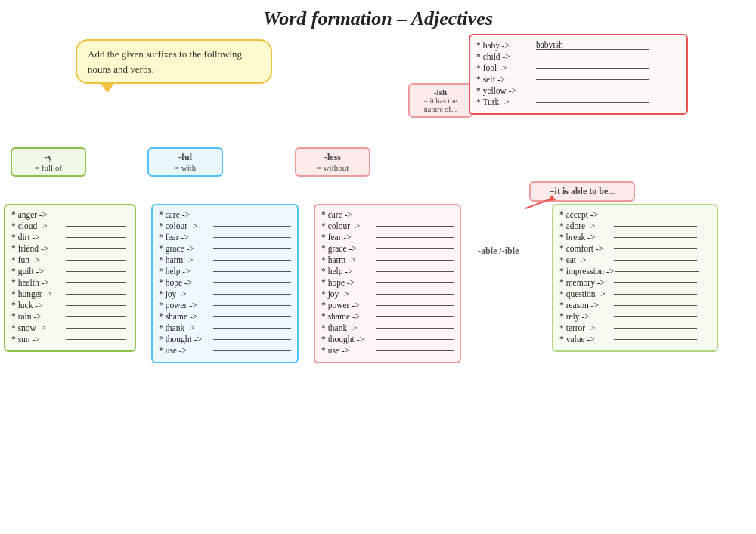 This screenshot has width=756, height=534. What do you see at coordinates (635, 278) in the screenshot?
I see `able-word-list: * accept ->* adore ->* break ->* comfort…` at bounding box center [635, 278].